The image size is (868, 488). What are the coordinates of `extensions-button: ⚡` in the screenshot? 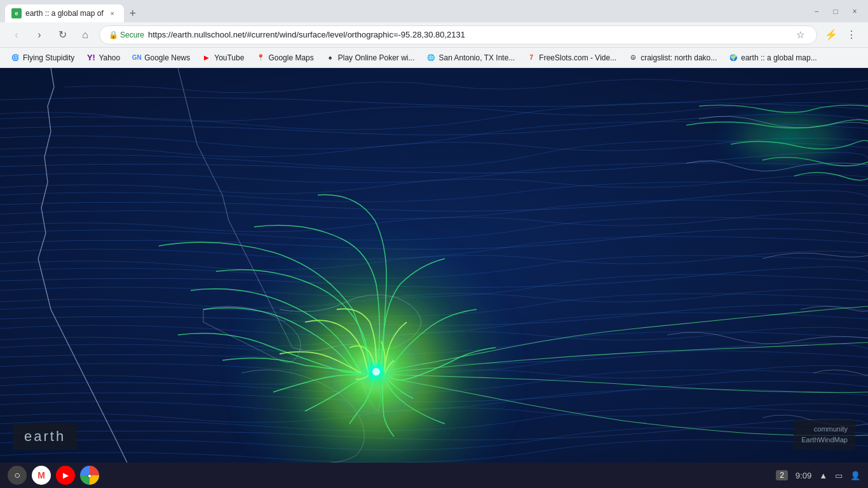 It's located at (831, 35).